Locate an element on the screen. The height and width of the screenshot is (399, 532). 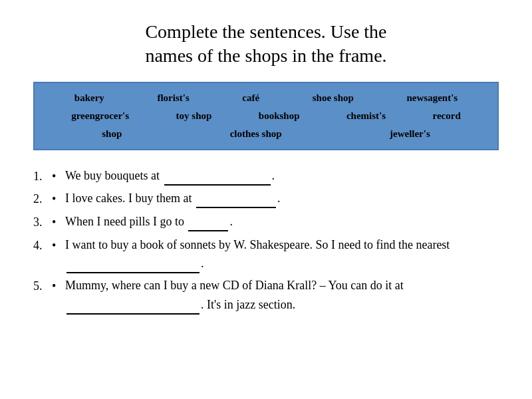
word-toy-shop: toy shop is located at coordinates (194, 116).